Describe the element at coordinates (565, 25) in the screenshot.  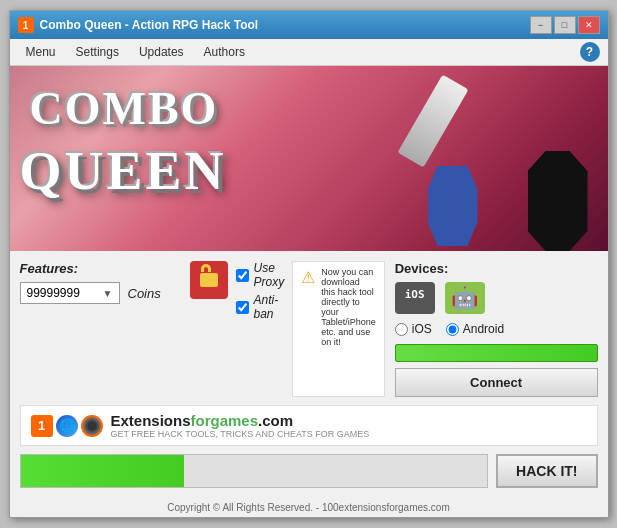
I see `window-controls: − □ ✕` at that location.